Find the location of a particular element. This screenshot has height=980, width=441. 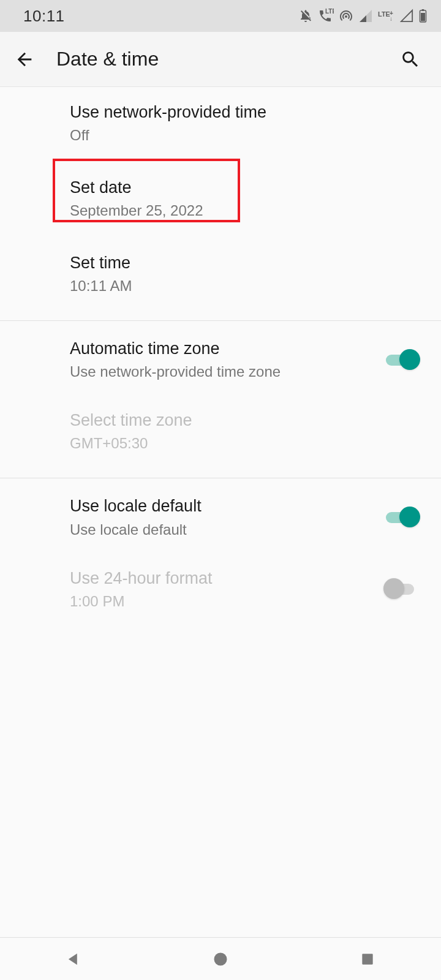

status-time: 10:11 is located at coordinates (44, 16).